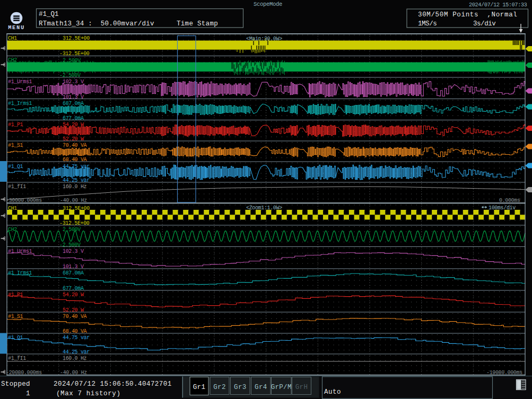  What do you see at coordinates (197, 24) in the screenshot?
I see `svg-text: Time Stamp` at bounding box center [197, 24].